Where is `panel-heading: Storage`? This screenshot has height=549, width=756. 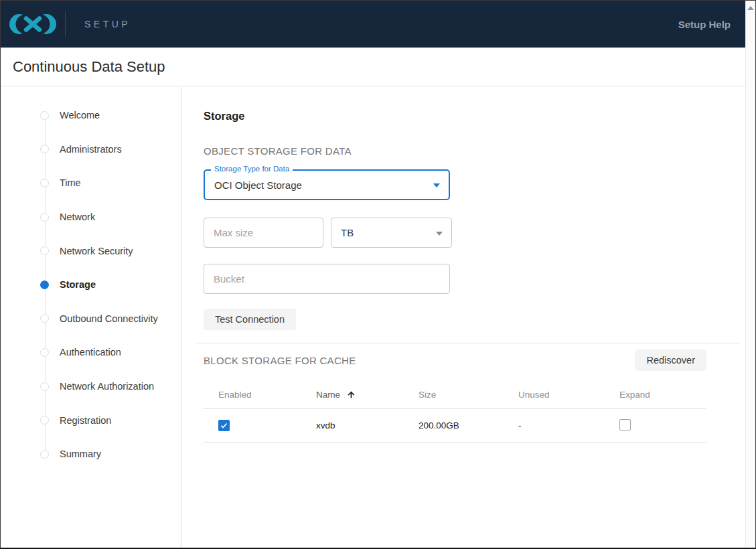
panel-heading: Storage is located at coordinates (466, 116).